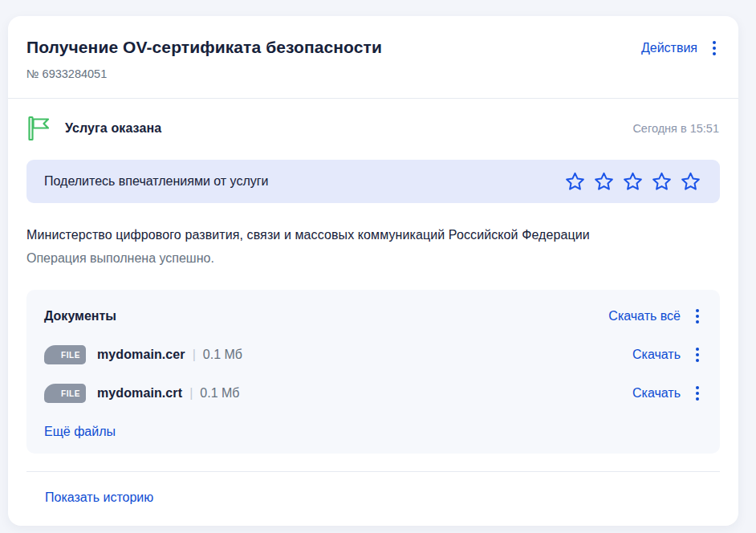  Describe the element at coordinates (373, 258) in the screenshot. I see `result-message: Операция выполнена успешно.` at that location.